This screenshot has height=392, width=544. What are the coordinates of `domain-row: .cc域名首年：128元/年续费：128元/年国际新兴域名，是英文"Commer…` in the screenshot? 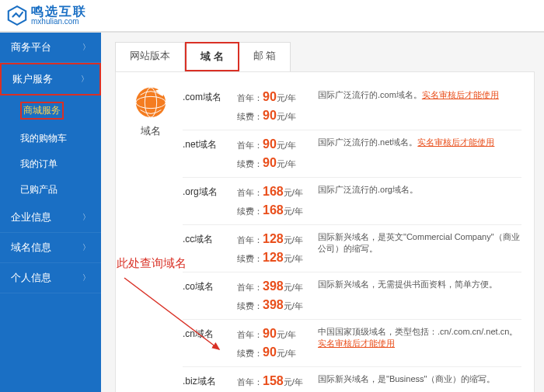 It's located at (352, 248).